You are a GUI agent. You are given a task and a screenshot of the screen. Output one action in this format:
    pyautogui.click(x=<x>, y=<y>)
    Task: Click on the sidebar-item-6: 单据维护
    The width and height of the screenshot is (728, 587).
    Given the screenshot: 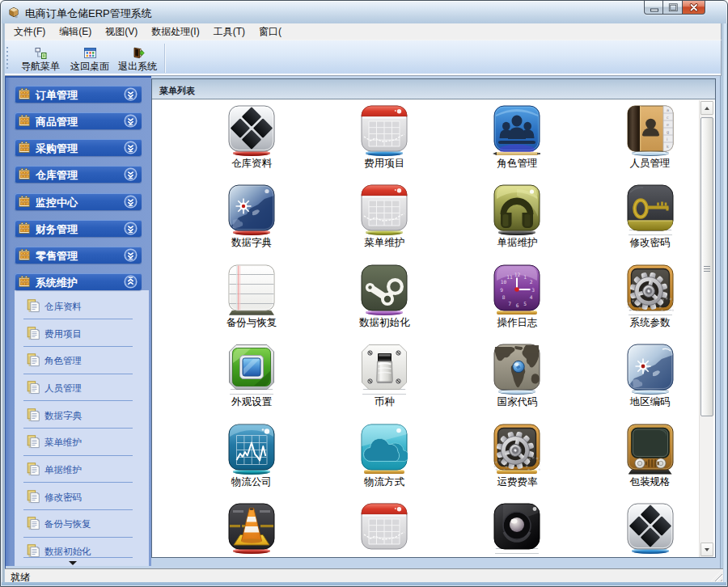 What is the action you would take?
    pyautogui.click(x=82, y=472)
    